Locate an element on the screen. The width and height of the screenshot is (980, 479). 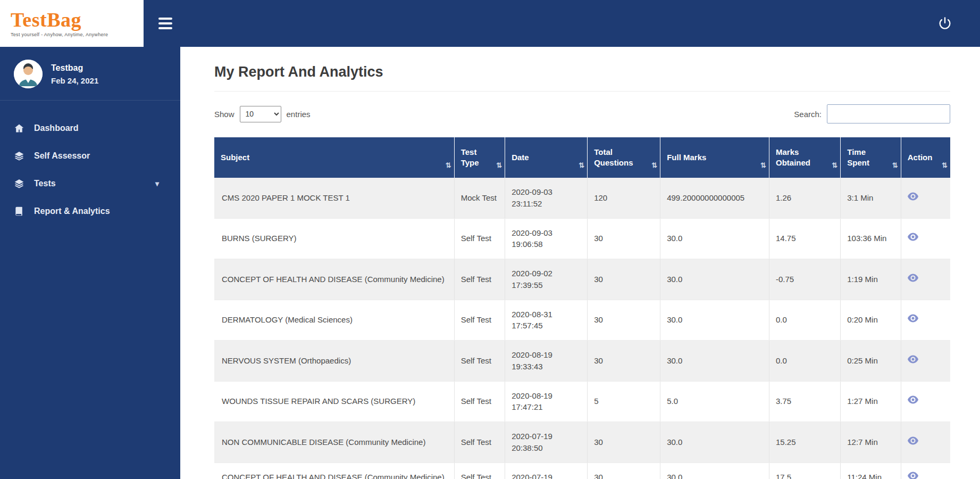
show-entries: Show 10 entries is located at coordinates (263, 114).